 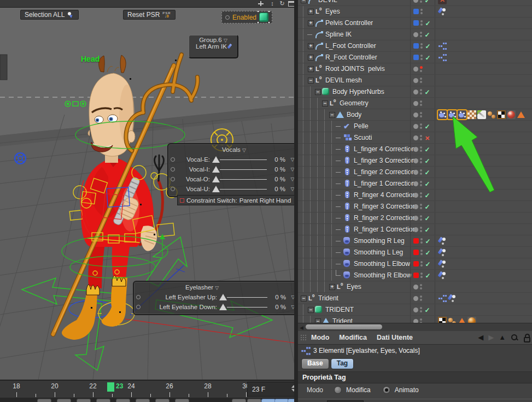 I want to click on tree-row: Smoothing R Leg, so click(x=415, y=241).